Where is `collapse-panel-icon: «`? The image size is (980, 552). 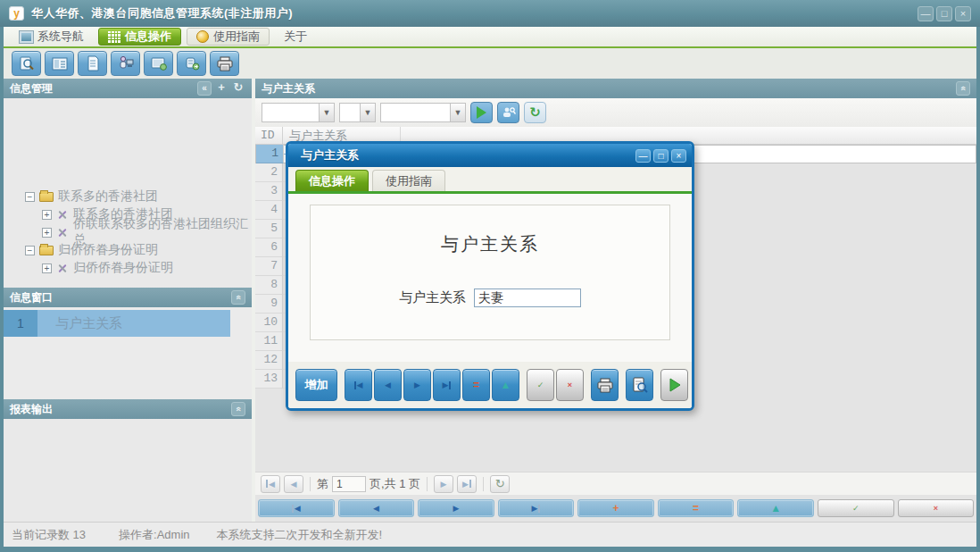
collapse-panel-icon: « is located at coordinates (204, 88).